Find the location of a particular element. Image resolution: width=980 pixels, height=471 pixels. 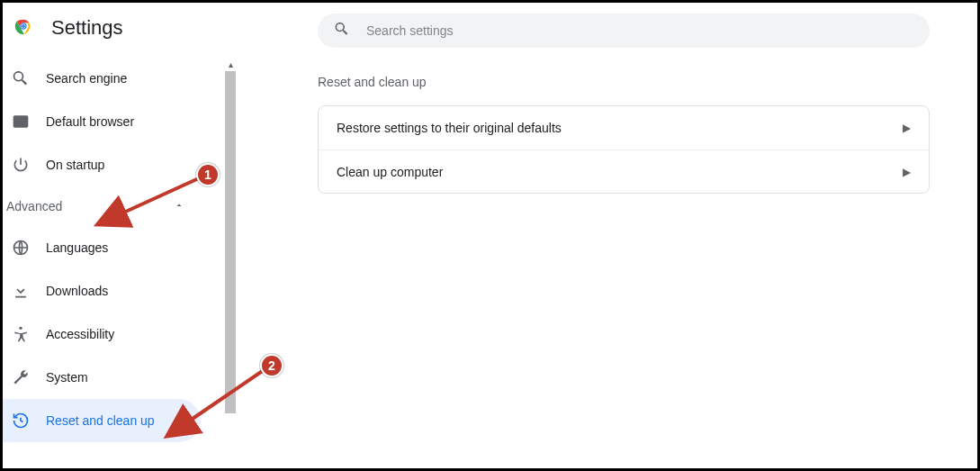

sidebar-item-search-engine: Search engine is located at coordinates (102, 78).